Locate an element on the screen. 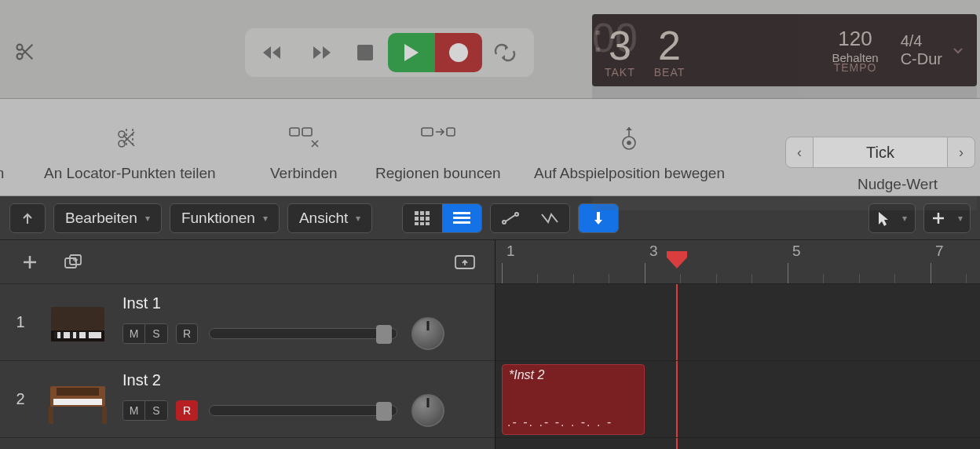 The height and width of the screenshot is (449, 980). view-grid-button is located at coordinates (422, 218).